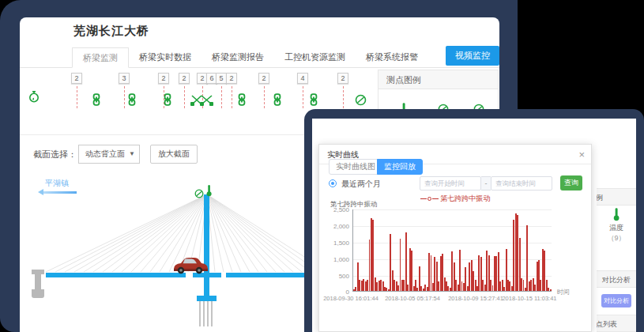 The width and height of the screenshot is (644, 332). Describe the element at coordinates (334, 226) in the screenshot. I see `y-tick-label: 2,000` at that location.